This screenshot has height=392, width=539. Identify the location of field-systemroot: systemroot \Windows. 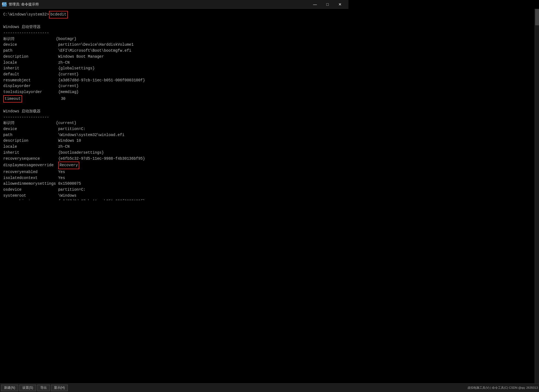
(174, 196).